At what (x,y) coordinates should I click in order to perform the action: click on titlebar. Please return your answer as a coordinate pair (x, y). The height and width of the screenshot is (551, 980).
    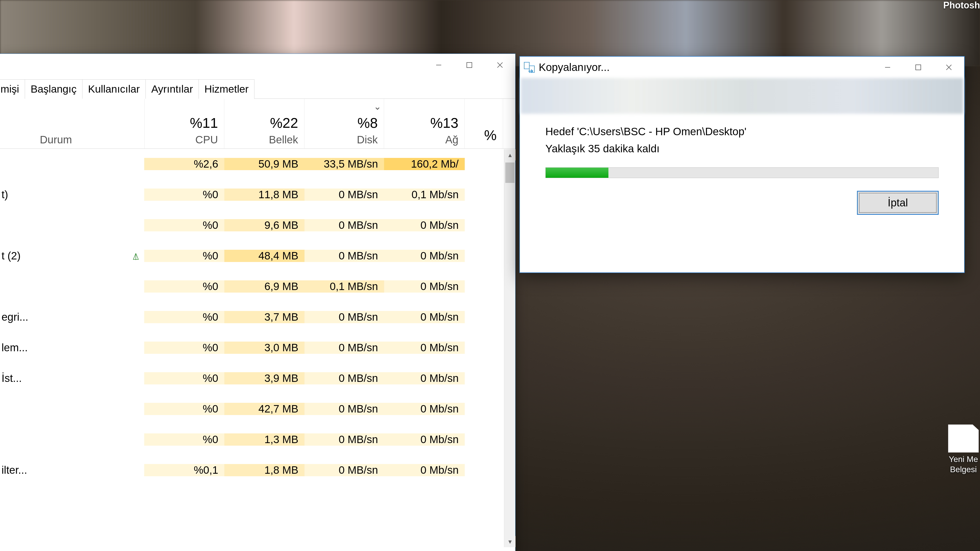
    Looking at the image, I should click on (258, 65).